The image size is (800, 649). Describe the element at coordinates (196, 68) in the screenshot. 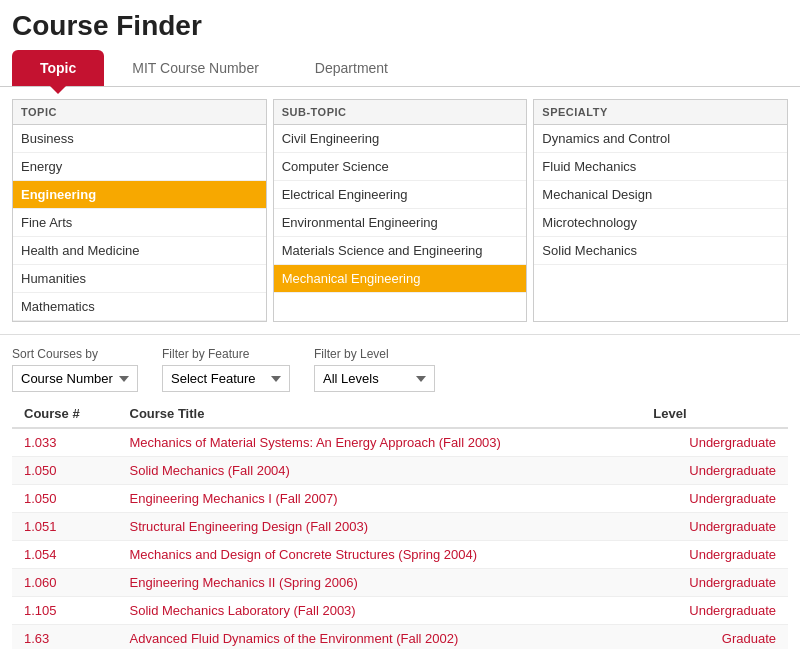

I see `tab-mit-course-number: MIT Course Number` at that location.